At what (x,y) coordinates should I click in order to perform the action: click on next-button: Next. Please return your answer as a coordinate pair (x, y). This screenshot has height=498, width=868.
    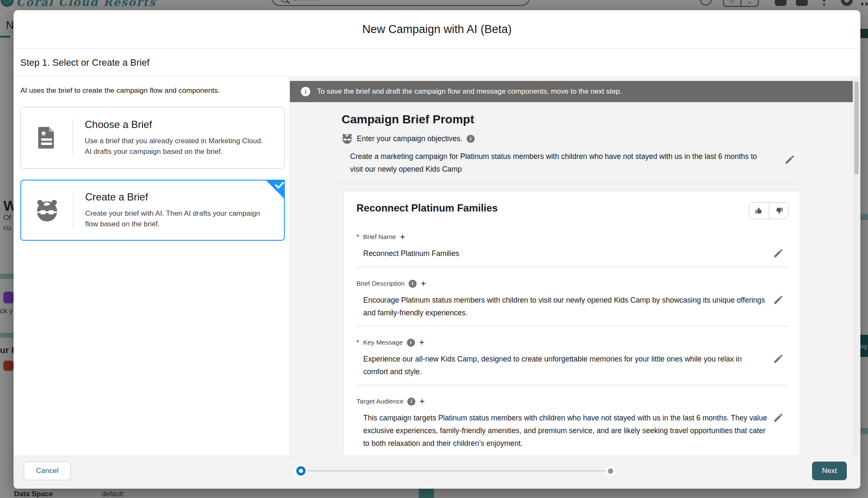
    Looking at the image, I should click on (829, 471).